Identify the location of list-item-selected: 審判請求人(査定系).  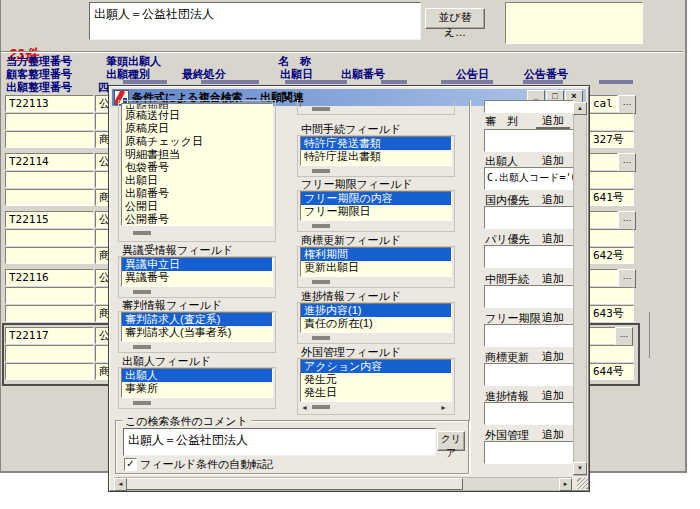
(197, 320).